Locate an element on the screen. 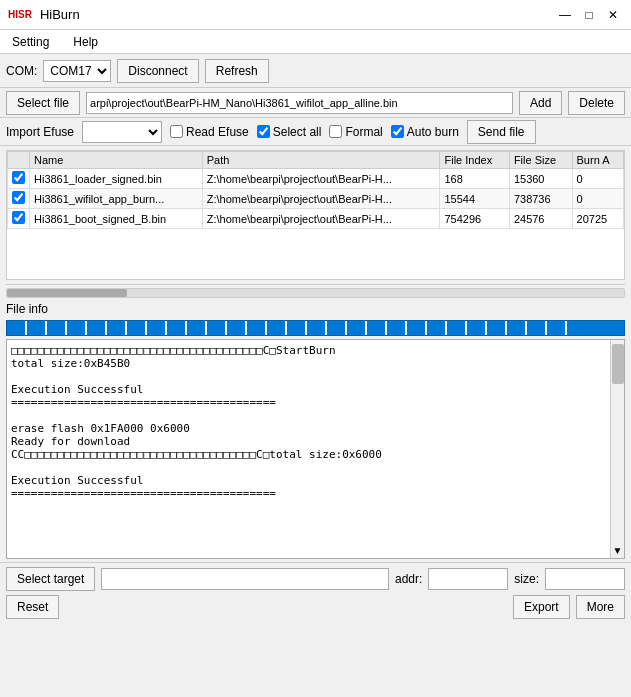 The height and width of the screenshot is (697, 631). action-row: Reset Export More is located at coordinates (316, 607).